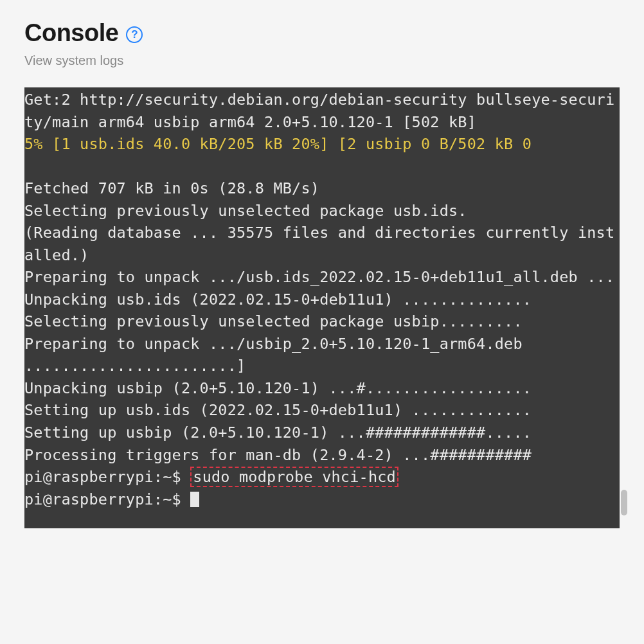 Image resolution: width=644 pixels, height=644 pixels. I want to click on console-line: Unpacking usb.ids (2022.02.15-0+deb11u1)…, so click(322, 300).